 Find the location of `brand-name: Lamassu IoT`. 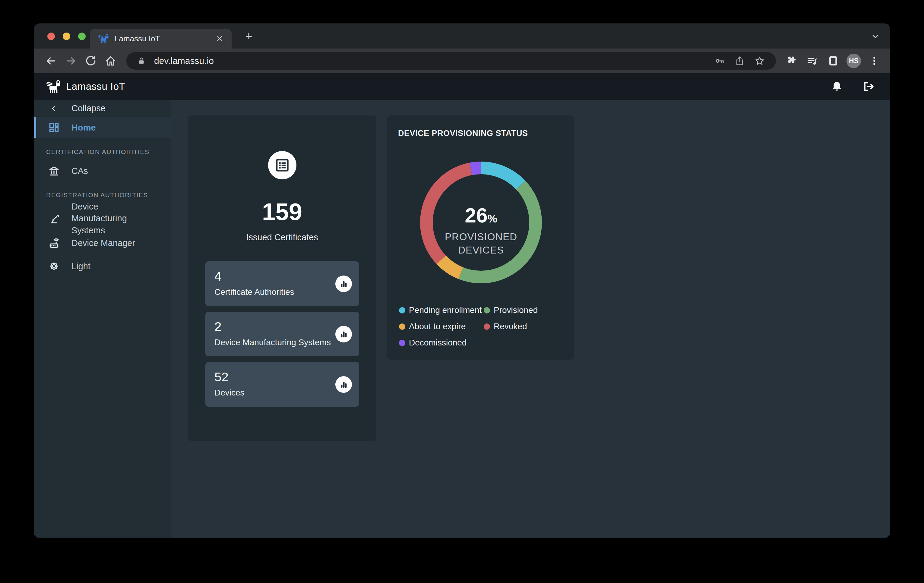

brand-name: Lamassu IoT is located at coordinates (96, 87).